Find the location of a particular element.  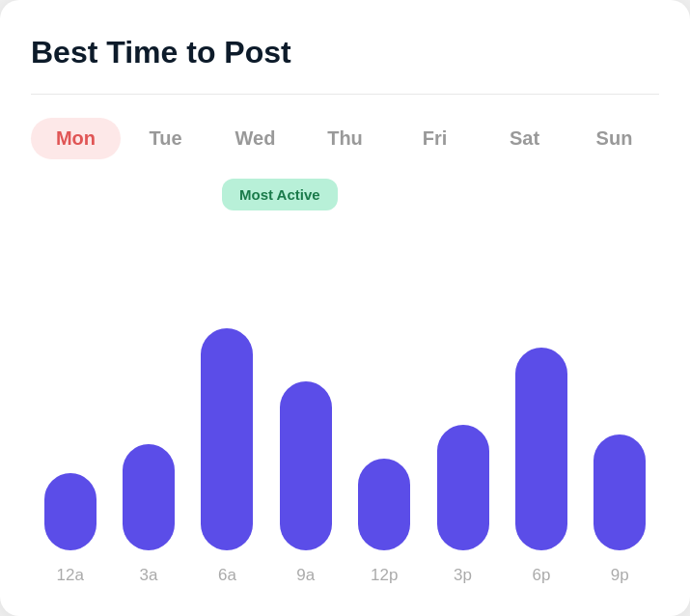

bar-6a is located at coordinates (227, 439).